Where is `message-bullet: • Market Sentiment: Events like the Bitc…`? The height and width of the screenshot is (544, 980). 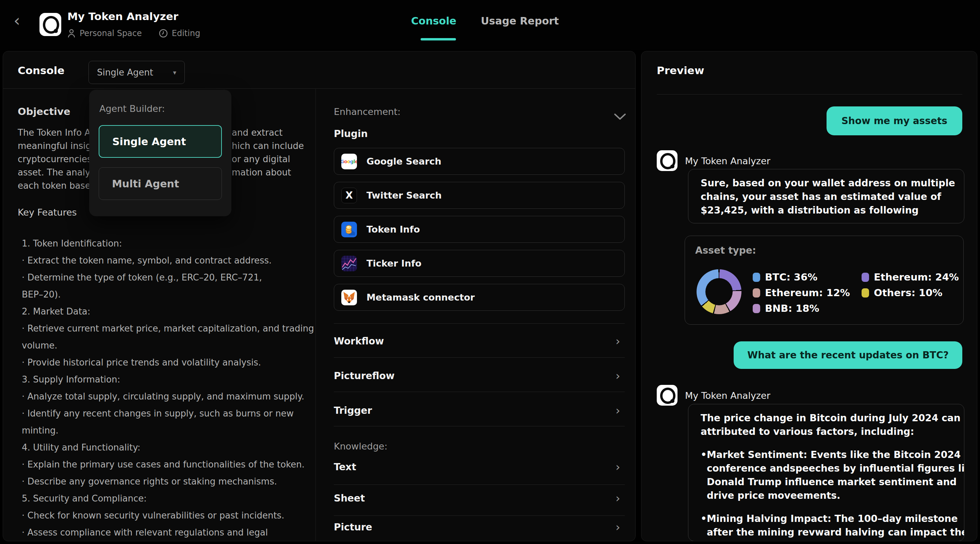
message-bullet: • Market Sentiment: Events like the Bitc… is located at coordinates (827, 475).